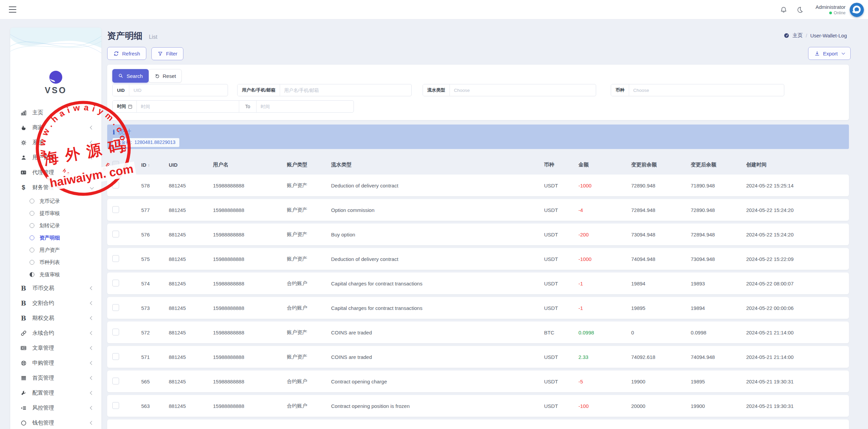 The width and height of the screenshot is (868, 429). I want to click on page-subtitle: List, so click(153, 37).